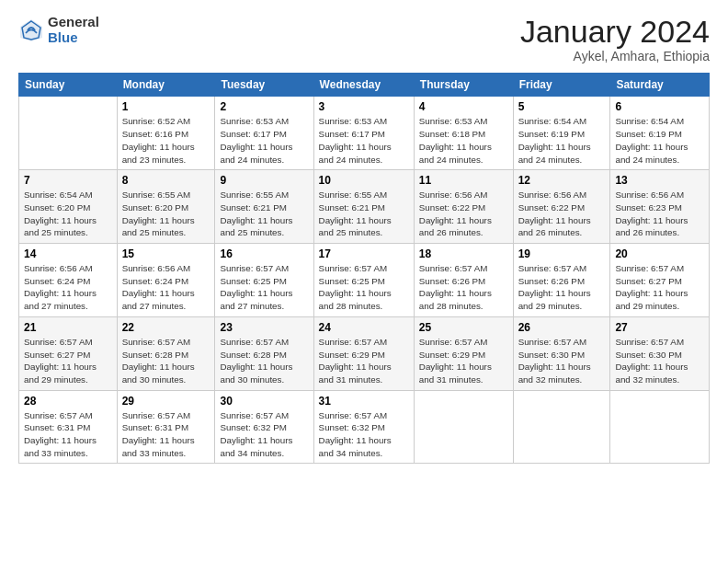 This screenshot has width=728, height=563. I want to click on header-row: SundayMondayTuesdayWednesdayThursdayFrid…, so click(364, 85).